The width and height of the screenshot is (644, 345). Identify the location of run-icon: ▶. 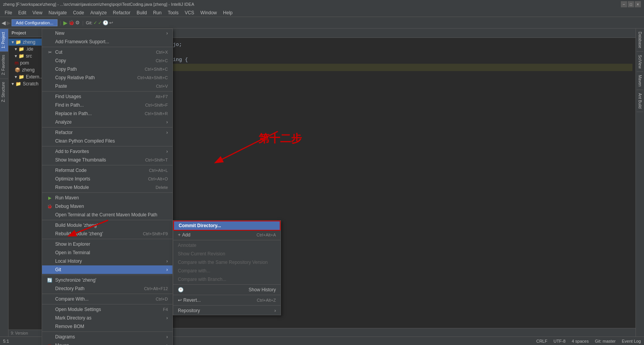
(66, 23).